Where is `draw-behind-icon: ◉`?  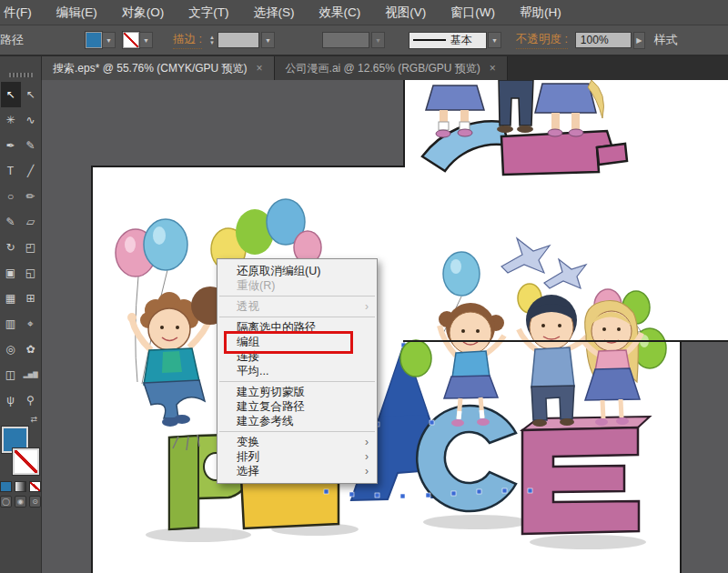
draw-behind-icon: ◉ is located at coordinates (20, 502).